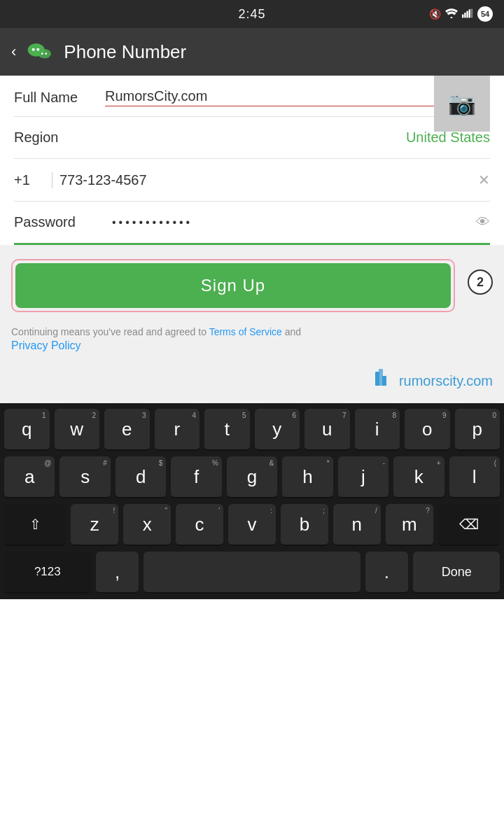  Describe the element at coordinates (252, 382) in the screenshot. I see `watermark: rumorscity.com` at that location.